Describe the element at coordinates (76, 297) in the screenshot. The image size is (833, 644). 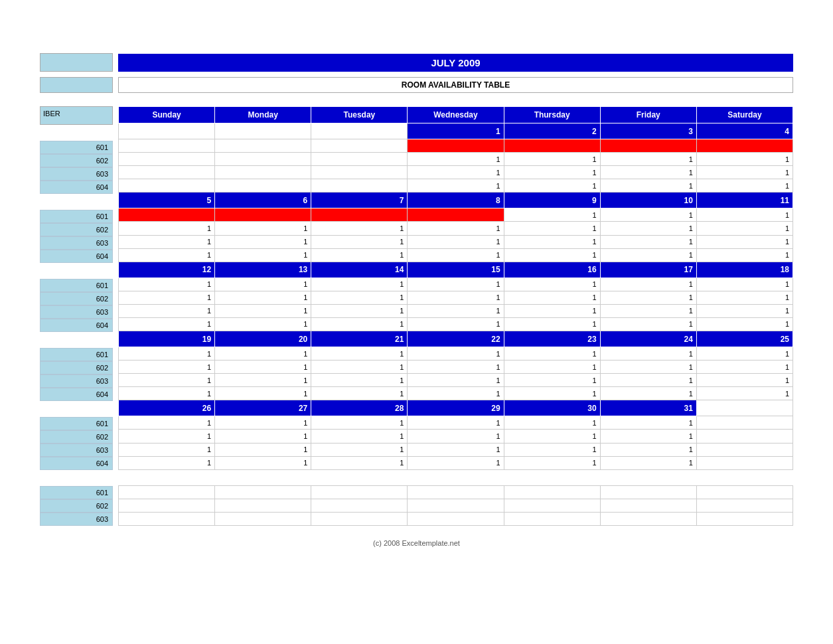
I see `sidebar-weeks: 6016026036046016026036046016026036046016…` at that location.